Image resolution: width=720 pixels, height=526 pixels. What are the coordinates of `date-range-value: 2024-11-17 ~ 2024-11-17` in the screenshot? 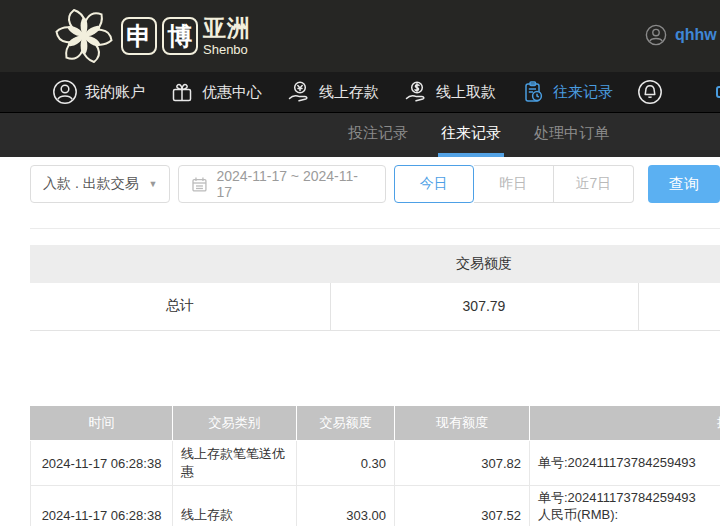 It's located at (294, 184).